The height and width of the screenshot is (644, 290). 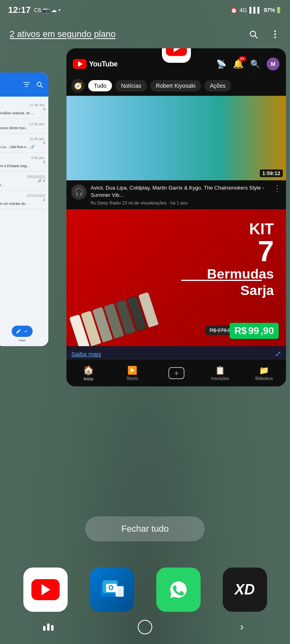 I want to click on nav-library: 📁 Biblioteca, so click(x=264, y=373).